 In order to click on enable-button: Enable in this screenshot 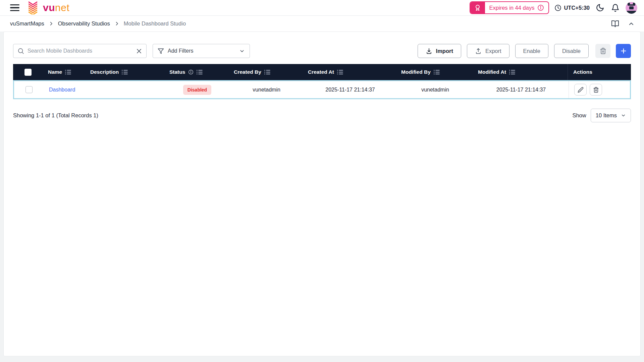, I will do `click(532, 51)`.